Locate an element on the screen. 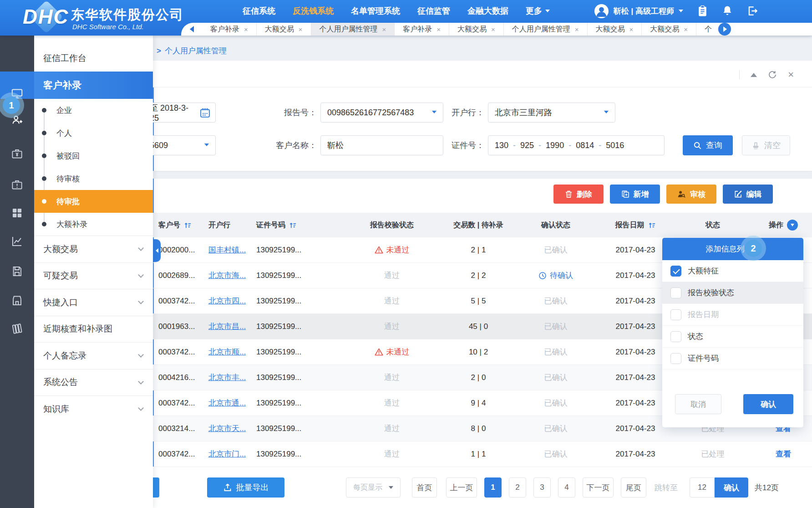  tab-7: 大额交易× is located at coordinates (669, 29).